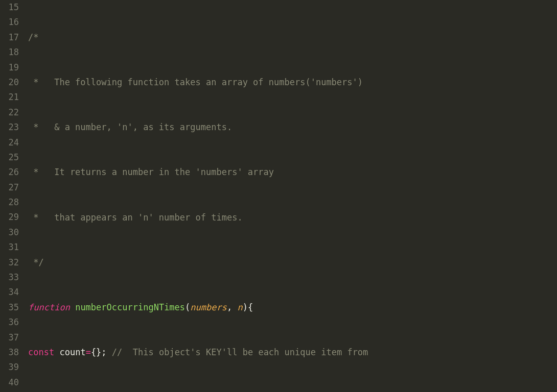  I want to click on line-number: 25, so click(9, 157).